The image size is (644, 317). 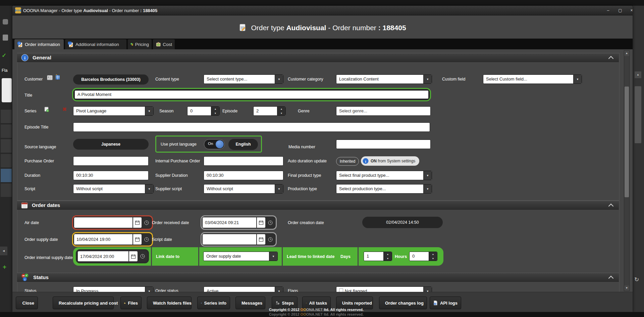 I want to click on genre-label: Genre, so click(x=304, y=111).